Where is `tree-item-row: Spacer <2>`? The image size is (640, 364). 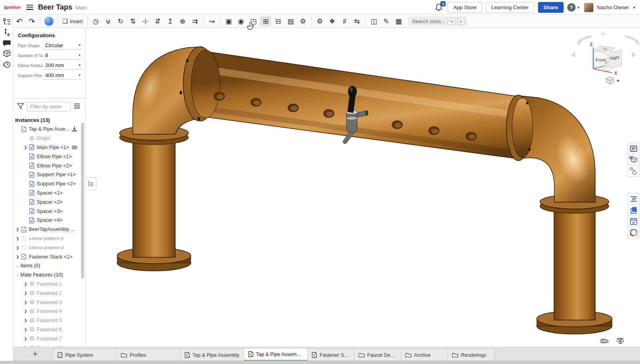
tree-item-row: Spacer <2> is located at coordinates (49, 202).